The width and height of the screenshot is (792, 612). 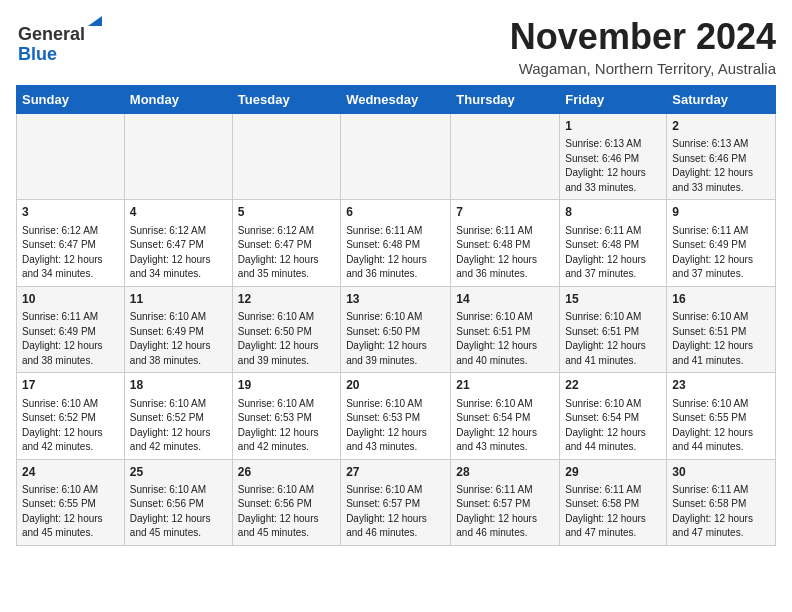 I want to click on day-number: 24, so click(x=70, y=472).